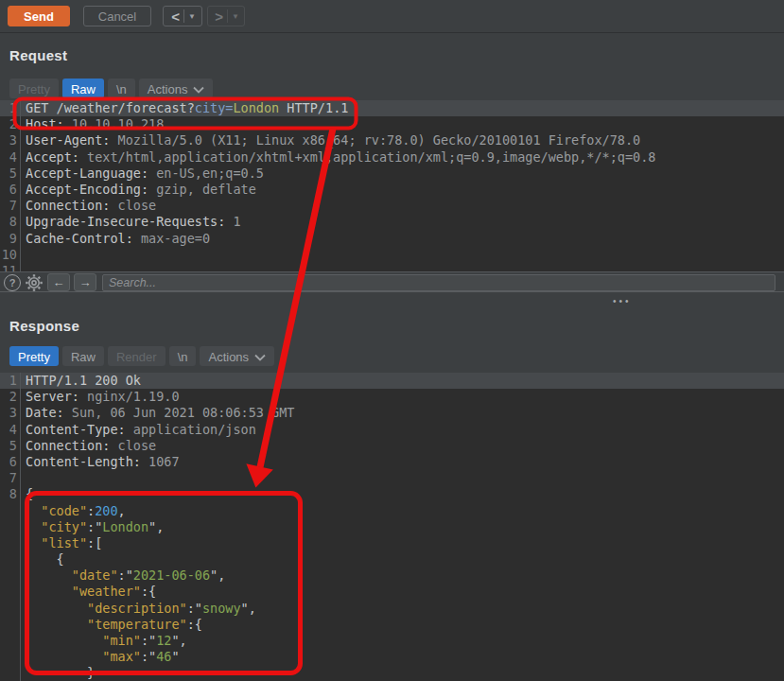 This screenshot has height=681, width=784. What do you see at coordinates (100, 397) in the screenshot?
I see `line-content: Server: nginx/1.19.0` at bounding box center [100, 397].